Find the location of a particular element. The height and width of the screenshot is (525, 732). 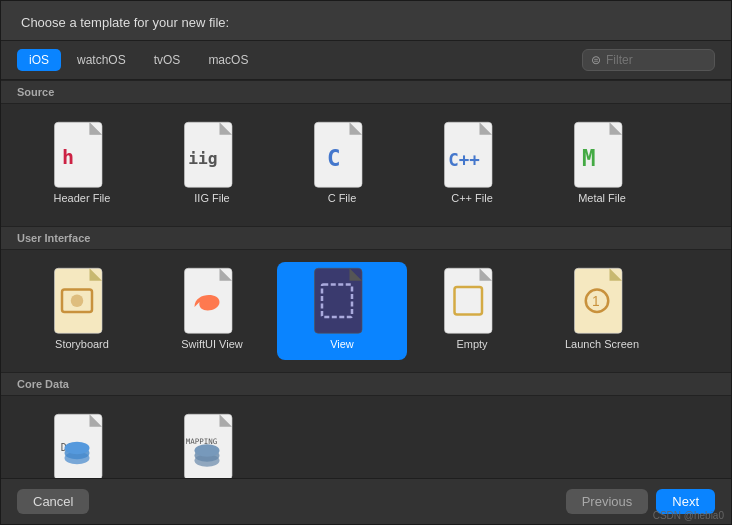

filter-icon: ⊜ is located at coordinates (596, 60).